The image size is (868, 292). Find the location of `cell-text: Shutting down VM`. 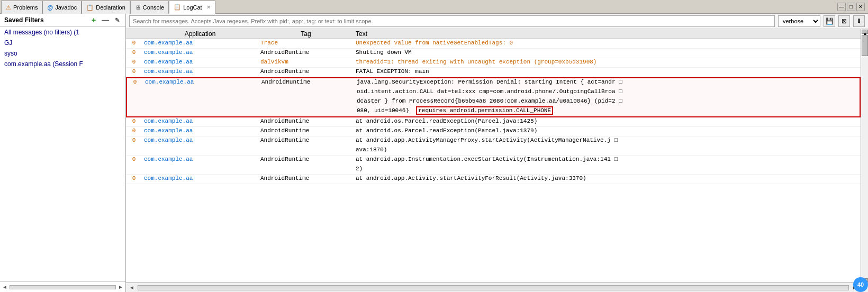

cell-text: Shutting down VM is located at coordinates (607, 52).